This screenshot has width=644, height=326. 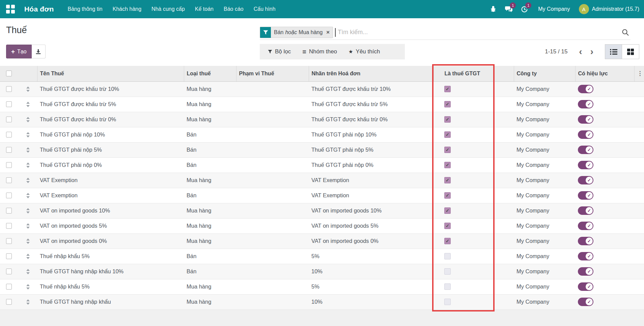 I want to click on create-button: + Tạo, so click(x=19, y=51).